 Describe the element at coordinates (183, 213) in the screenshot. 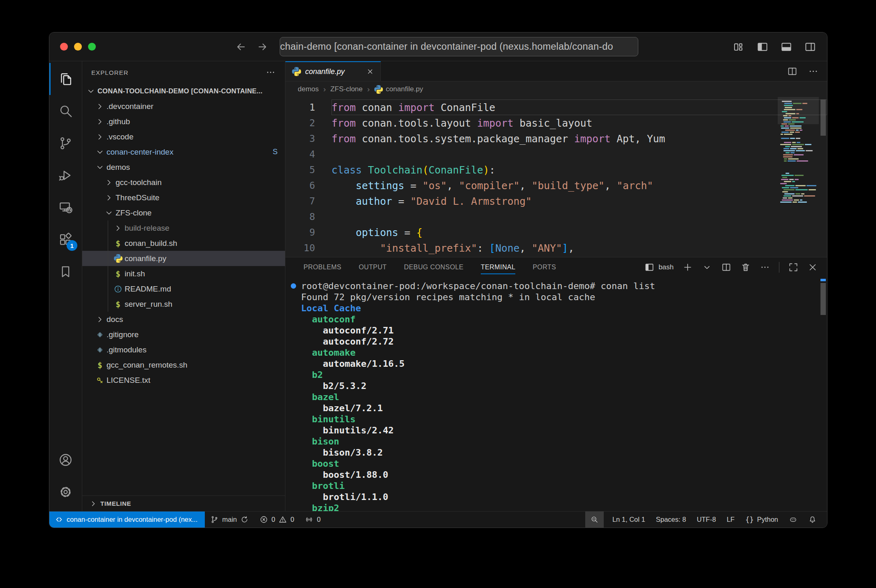

I see `tree-item-zfs-clone: ZFS-clone` at that location.